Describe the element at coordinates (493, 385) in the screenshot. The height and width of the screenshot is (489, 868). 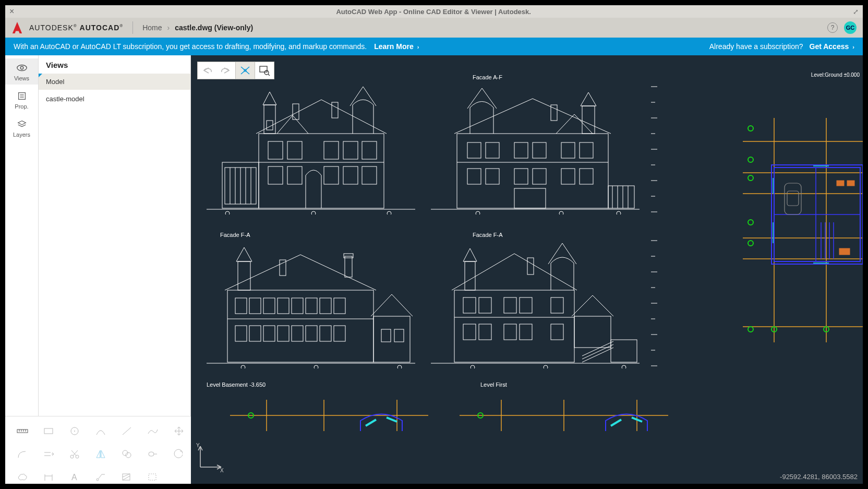
I see `label-level-first: Level First` at that location.